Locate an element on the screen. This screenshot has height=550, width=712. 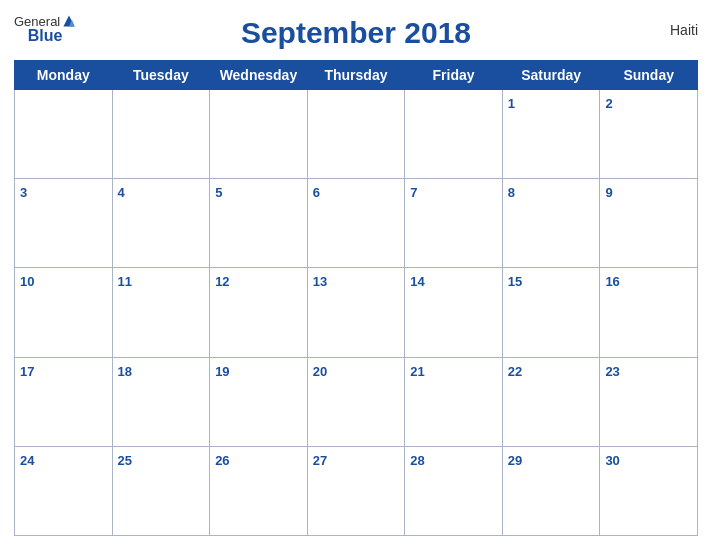
calendar-day-21: 21 is located at coordinates (454, 402).